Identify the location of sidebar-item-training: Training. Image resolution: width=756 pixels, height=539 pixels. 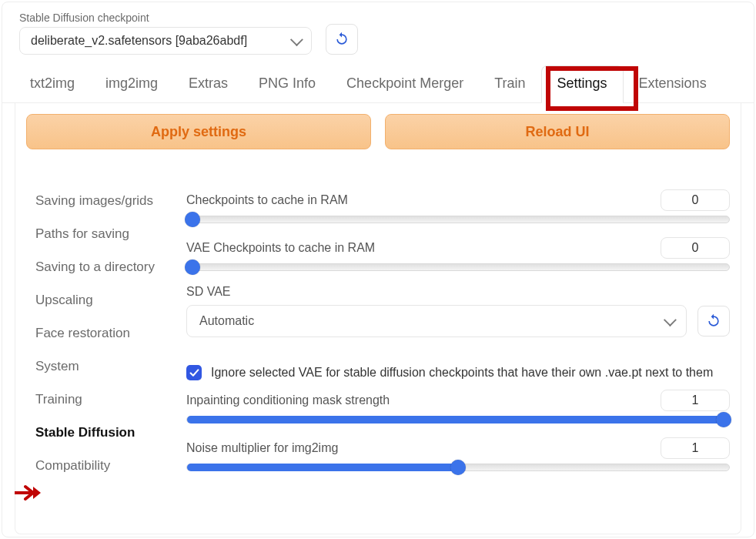
(99, 400).